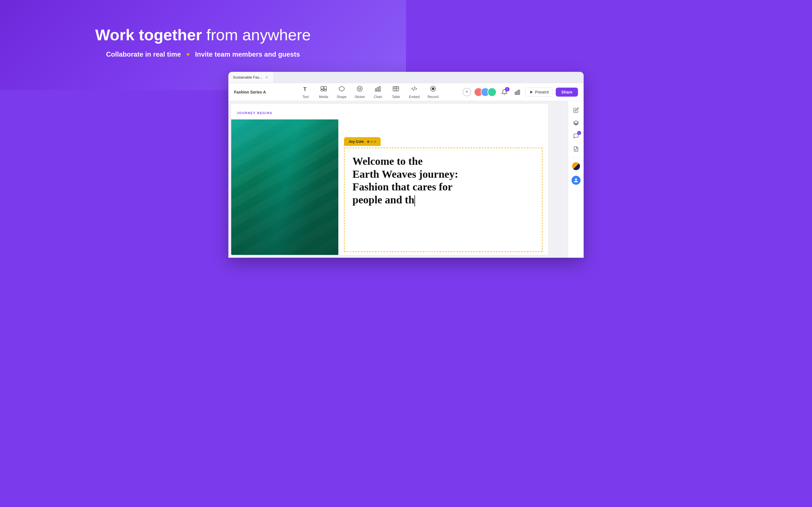 This screenshot has height=507, width=812. Describe the element at coordinates (306, 90) in the screenshot. I see `text-icon: T` at that location.